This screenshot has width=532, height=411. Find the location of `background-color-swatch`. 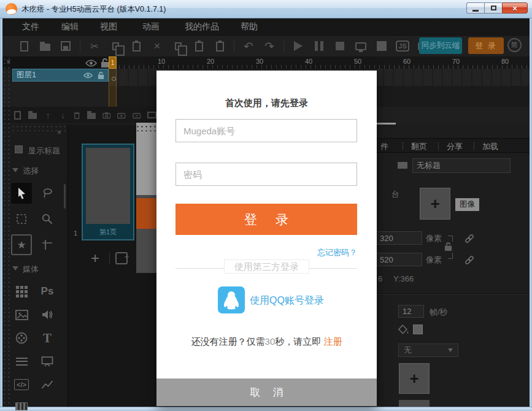

background-color-swatch is located at coordinates (418, 329).